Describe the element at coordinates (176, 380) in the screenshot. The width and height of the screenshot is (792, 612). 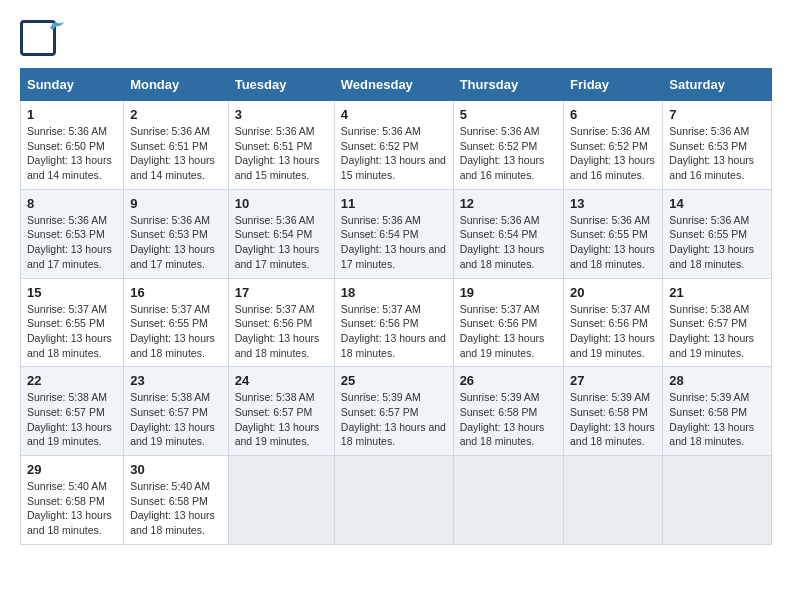
I see `day-number: 23` at that location.